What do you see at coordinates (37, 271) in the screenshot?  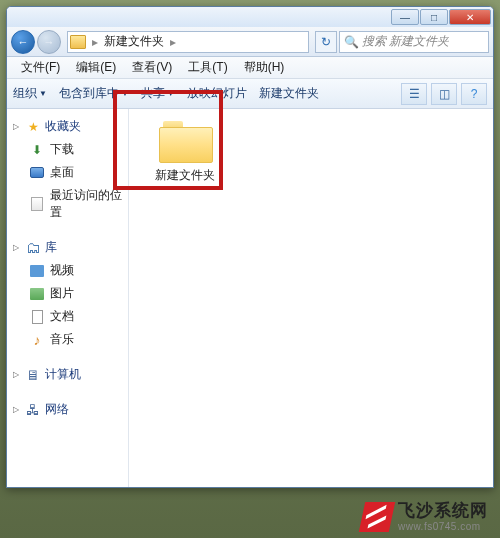 I see `video-icon` at bounding box center [37, 271].